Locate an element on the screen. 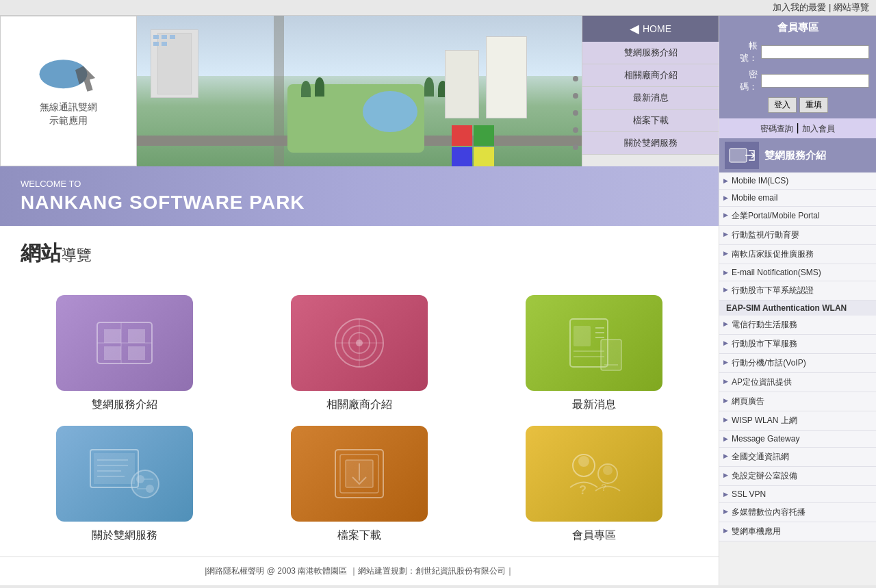  banner-img is located at coordinates (359, 91).